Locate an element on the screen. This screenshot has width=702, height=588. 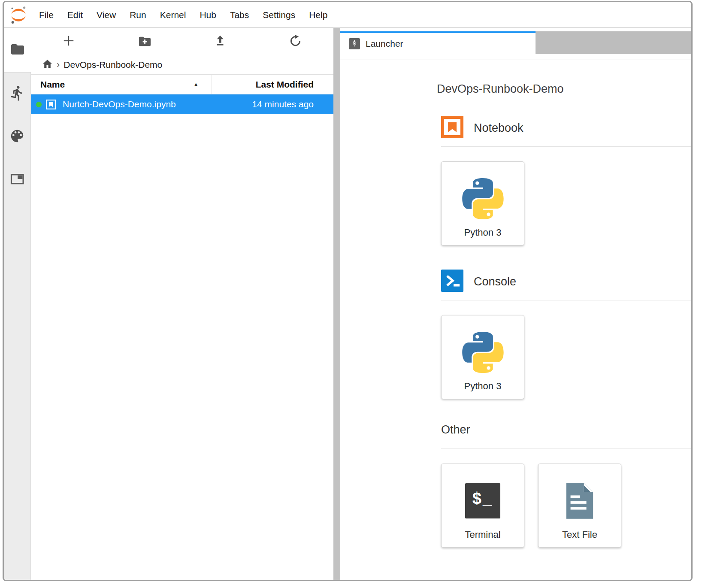
section-other-label: Other is located at coordinates (456, 430).